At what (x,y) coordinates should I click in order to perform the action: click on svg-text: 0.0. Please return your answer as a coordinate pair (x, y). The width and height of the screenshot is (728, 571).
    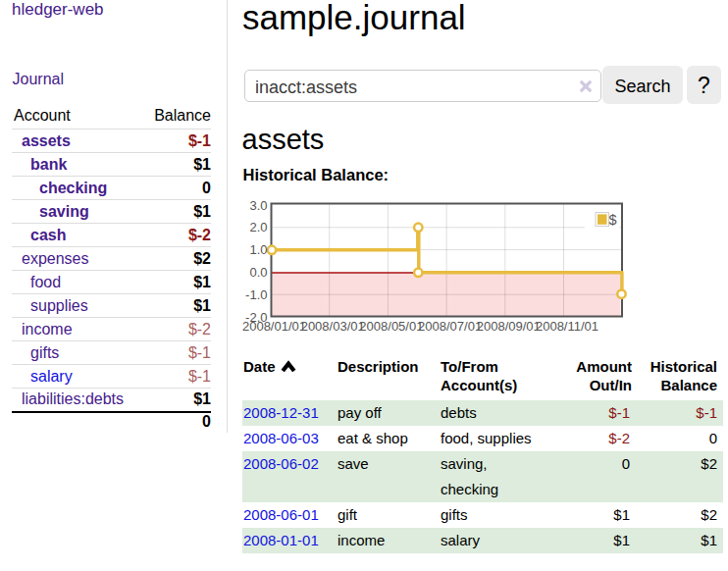
    Looking at the image, I should click on (258, 273).